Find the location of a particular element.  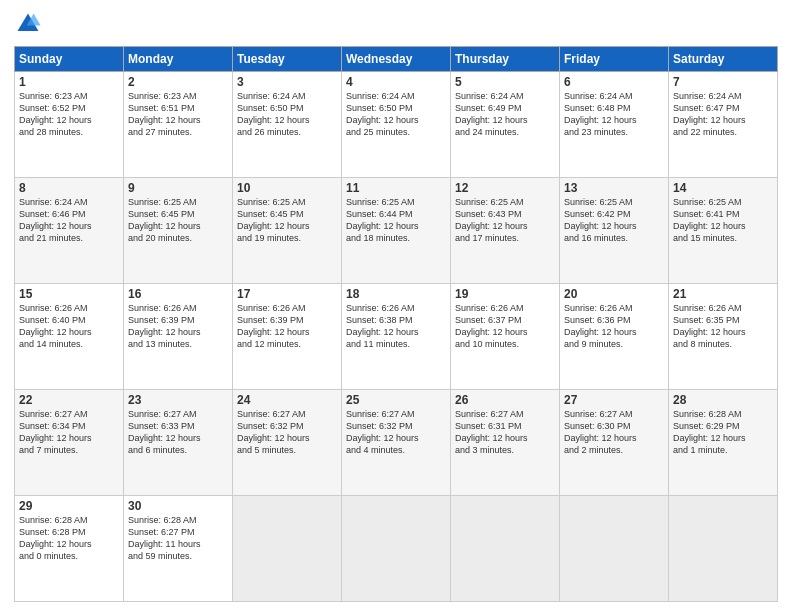

day-number: 30 is located at coordinates (178, 506).